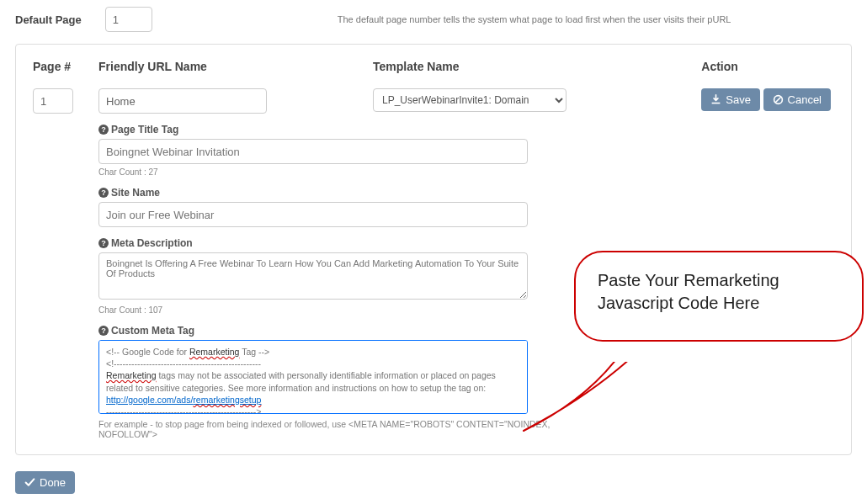 This screenshot has height=504, width=867. I want to click on ban-icon, so click(778, 99).